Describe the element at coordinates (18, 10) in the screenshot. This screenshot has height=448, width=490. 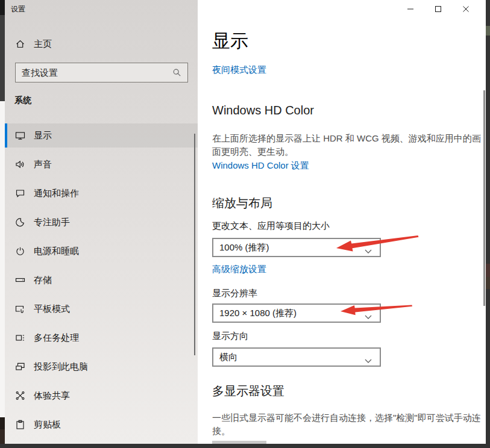
I see `window-title: 设置` at that location.